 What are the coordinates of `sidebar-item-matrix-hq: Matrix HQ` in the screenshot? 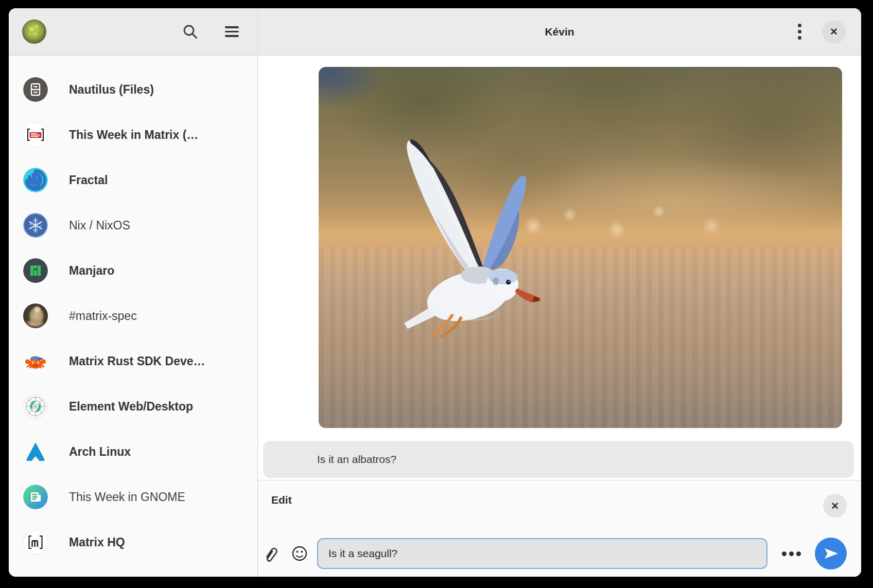 It's located at (133, 542).